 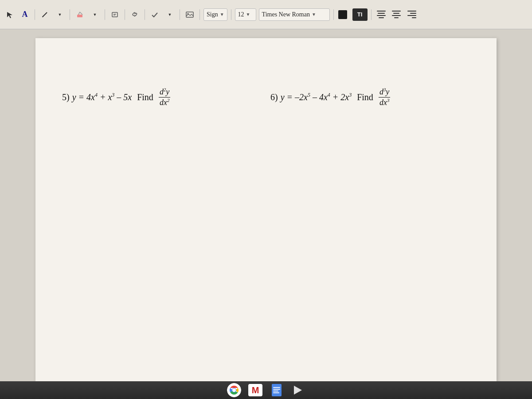 I want to click on text-tool-button: A, so click(x=25, y=15).